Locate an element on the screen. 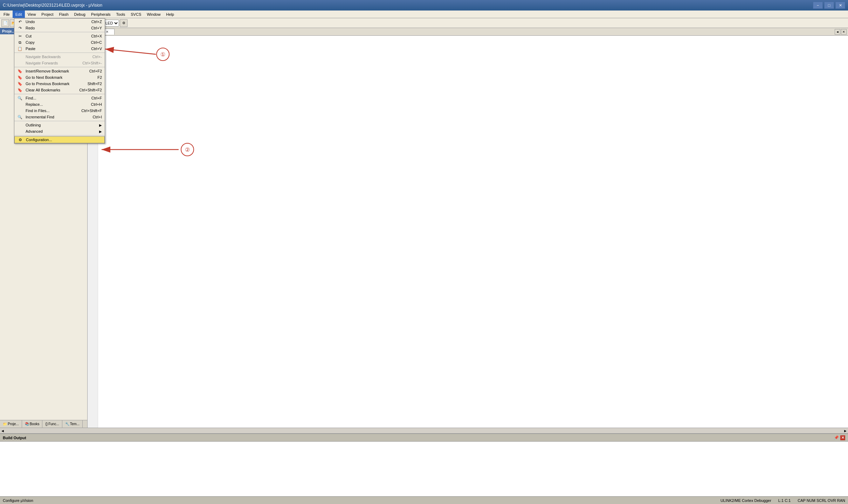 The image size is (848, 504). menu-svcs: SVCS is located at coordinates (136, 14).